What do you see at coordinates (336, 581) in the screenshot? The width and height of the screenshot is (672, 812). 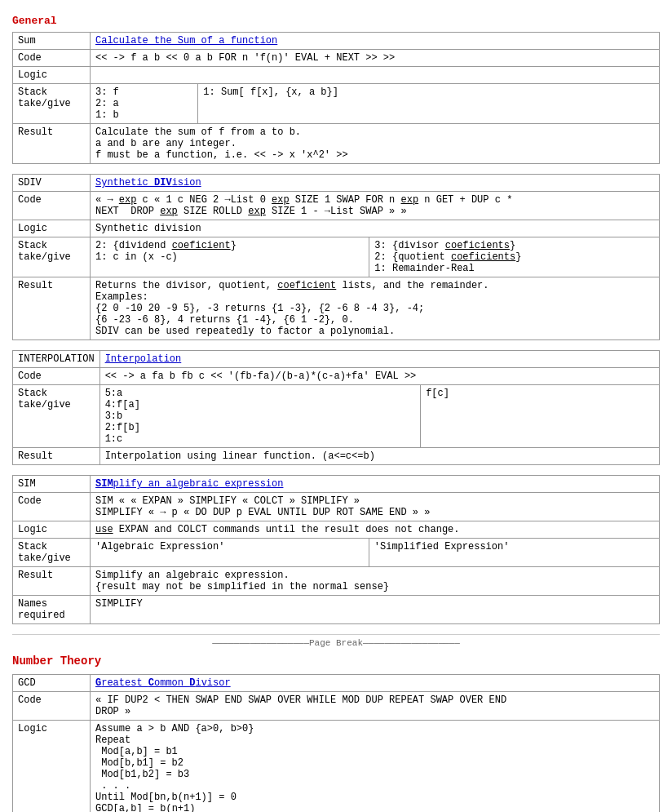 I see `sim-result-row: Result Simplify an algebraic expression.…` at bounding box center [336, 581].